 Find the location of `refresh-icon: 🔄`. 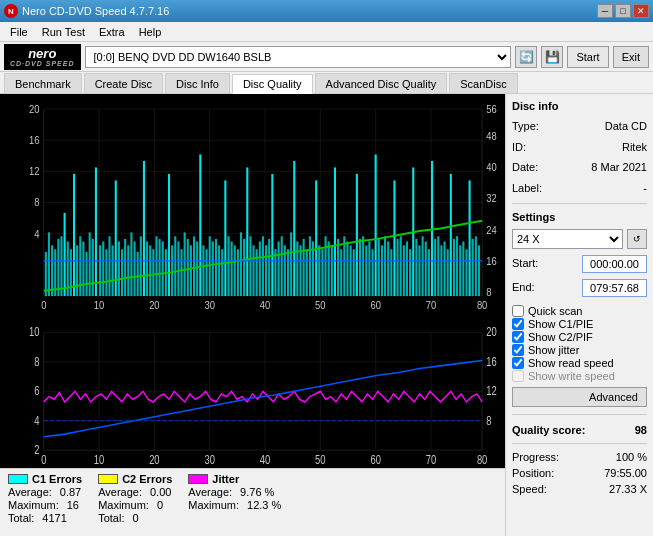

refresh-icon: 🔄 is located at coordinates (526, 57).